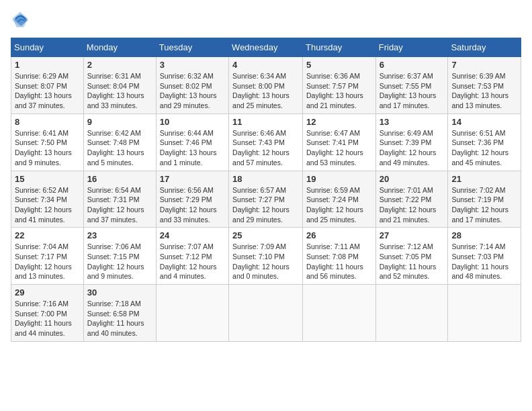 The width and height of the screenshot is (532, 411). What do you see at coordinates (266, 257) in the screenshot?
I see `calendar-cell: 25Sunrise: 7:09 AMSunset: 7:10 PMDayligh…` at bounding box center [266, 257].